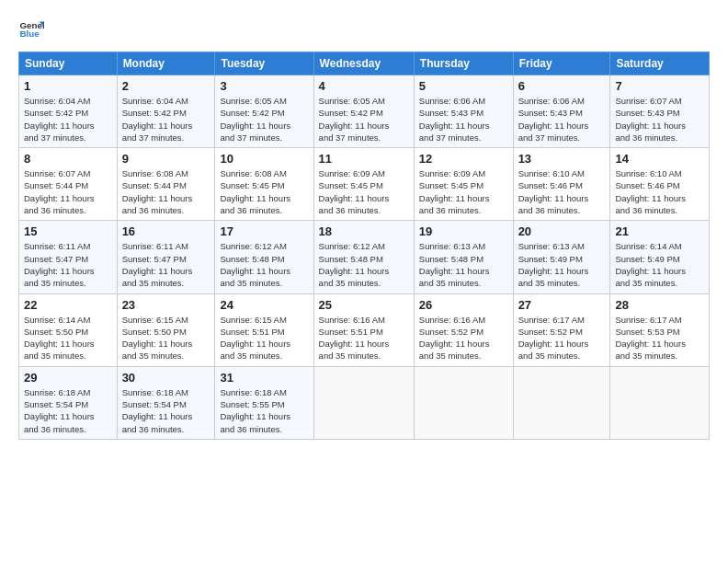 The image size is (728, 563). What do you see at coordinates (264, 191) in the screenshot?
I see `day-info: Sunrise: 6:08 AM Sunset: 5:45 PM Dayligh…` at bounding box center [264, 191].